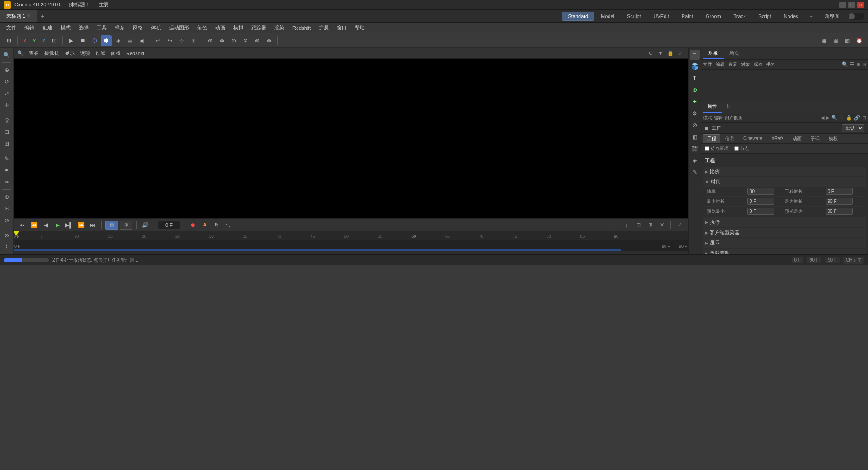 This screenshot has height=470, width=868. What do you see at coordinates (182, 41) in the screenshot?
I see `toolbar-axis-mode-btn: ⊹` at bounding box center [182, 41].